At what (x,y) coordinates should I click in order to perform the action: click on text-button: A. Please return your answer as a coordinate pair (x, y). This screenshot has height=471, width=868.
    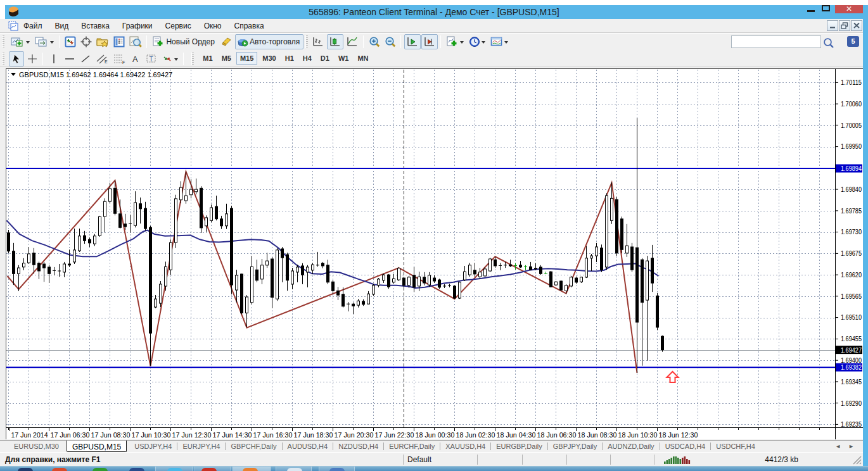
    Looking at the image, I should click on (136, 59).